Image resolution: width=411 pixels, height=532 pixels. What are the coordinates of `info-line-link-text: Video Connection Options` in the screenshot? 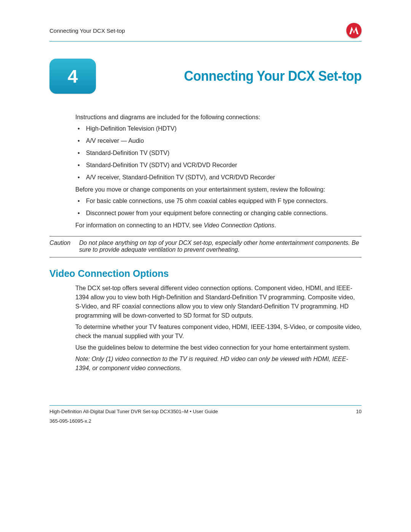 It's located at (239, 225).